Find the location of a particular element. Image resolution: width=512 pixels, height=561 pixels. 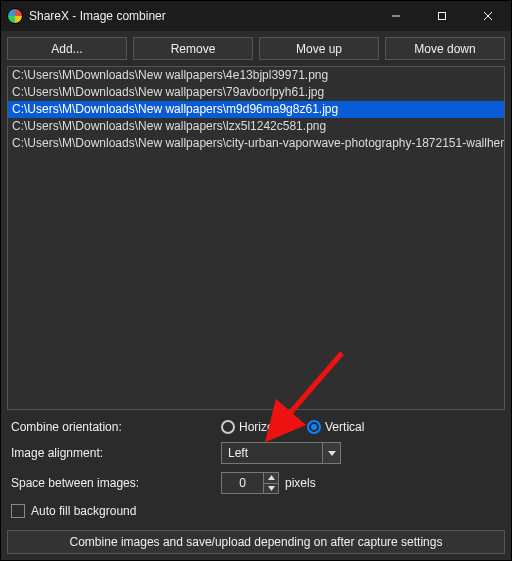

alignment-dropdown: Left is located at coordinates (281, 453).